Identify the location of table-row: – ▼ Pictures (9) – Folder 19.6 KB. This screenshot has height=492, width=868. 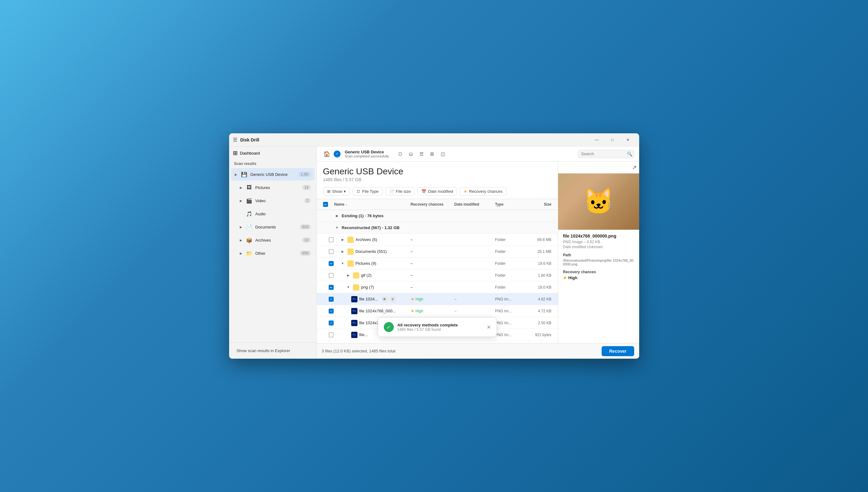
(437, 264).